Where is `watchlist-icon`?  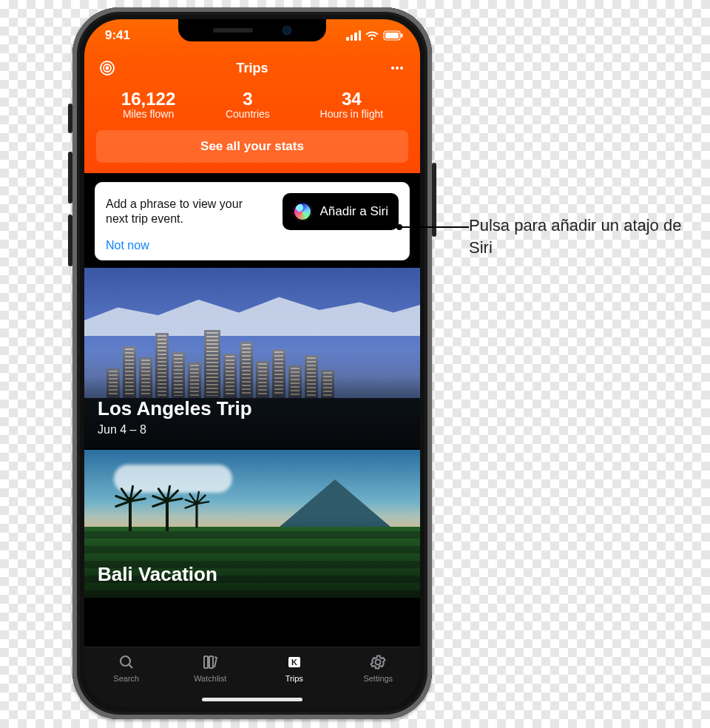 watchlist-icon is located at coordinates (210, 662).